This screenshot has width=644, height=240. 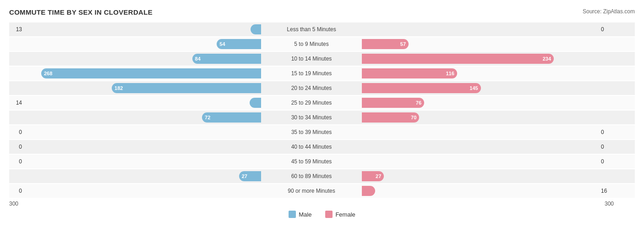 What do you see at coordinates (329, 214) in the screenshot?
I see `legend-female-box` at bounding box center [329, 214].